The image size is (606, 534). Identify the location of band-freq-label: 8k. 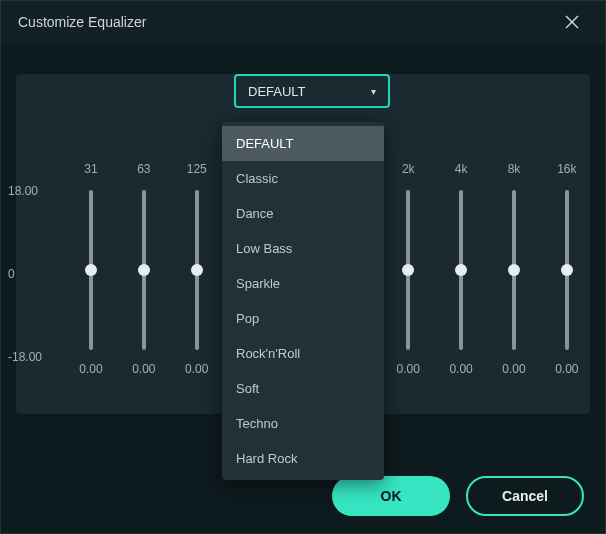
(514, 169).